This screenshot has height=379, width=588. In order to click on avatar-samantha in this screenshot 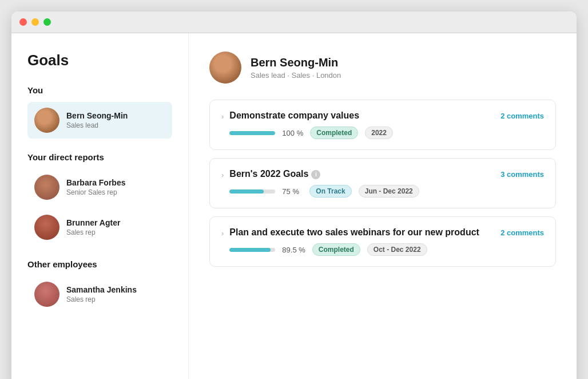, I will do `click(47, 294)`.